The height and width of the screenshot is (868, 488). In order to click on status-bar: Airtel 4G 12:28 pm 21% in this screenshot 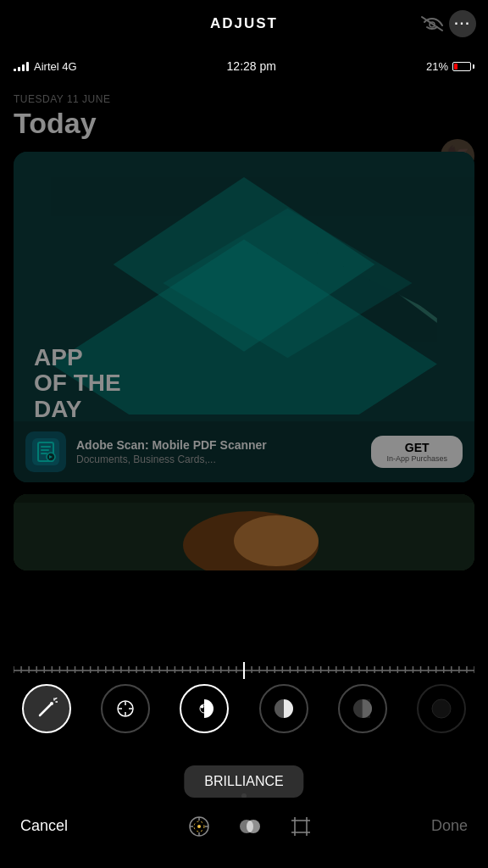, I will do `click(244, 66)`.